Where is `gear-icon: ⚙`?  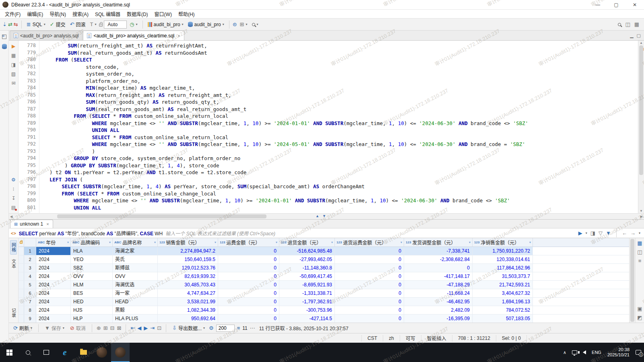 gear-icon: ⚙ is located at coordinates (211, 328).